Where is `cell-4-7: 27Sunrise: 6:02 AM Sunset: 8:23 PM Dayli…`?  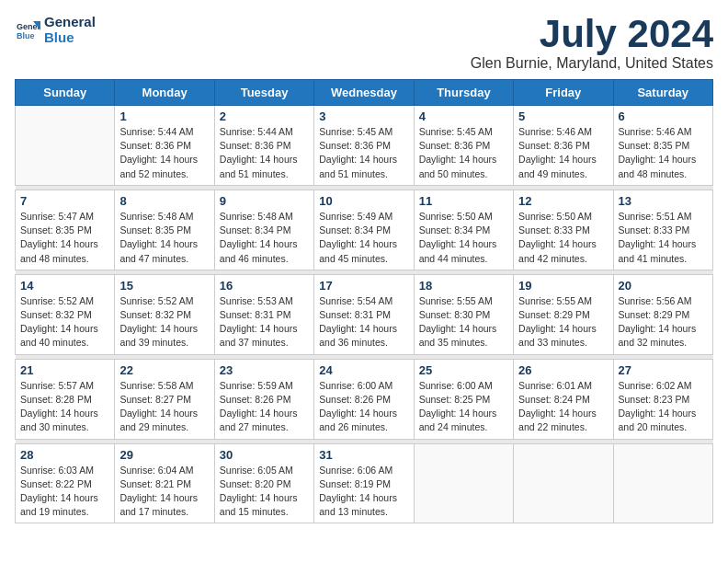
cell-4-7: 27Sunrise: 6:02 AM Sunset: 8:23 PM Dayli… is located at coordinates (663, 399).